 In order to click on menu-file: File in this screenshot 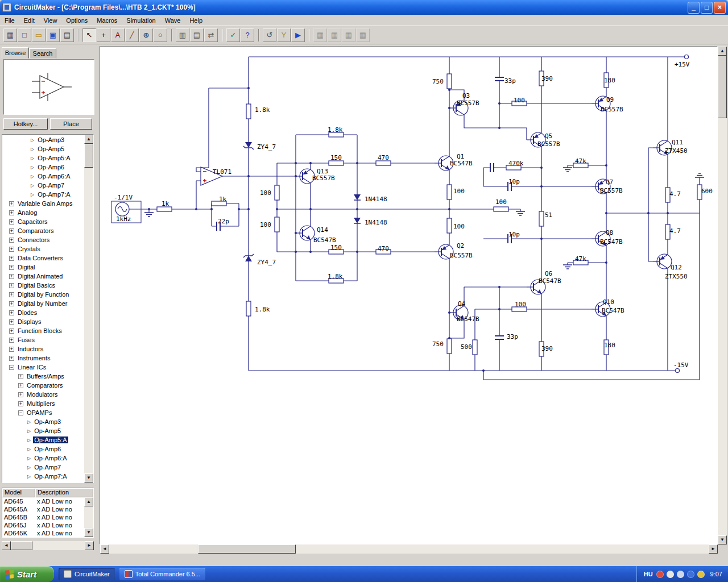, I will do `click(10, 20)`.